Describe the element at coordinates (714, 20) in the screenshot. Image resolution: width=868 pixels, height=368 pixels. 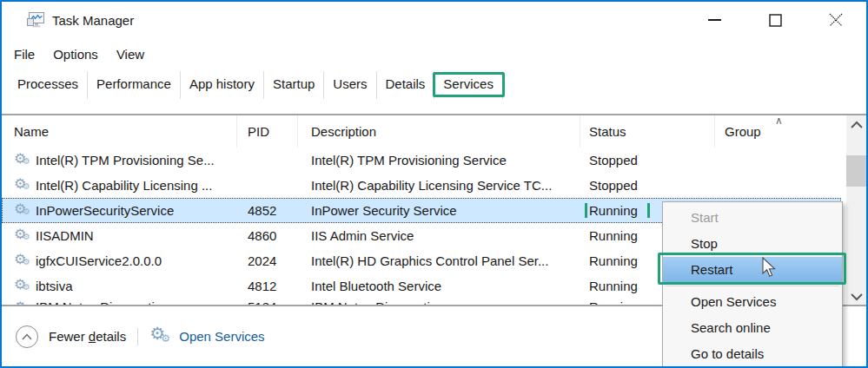
I see `minimize-button` at that location.